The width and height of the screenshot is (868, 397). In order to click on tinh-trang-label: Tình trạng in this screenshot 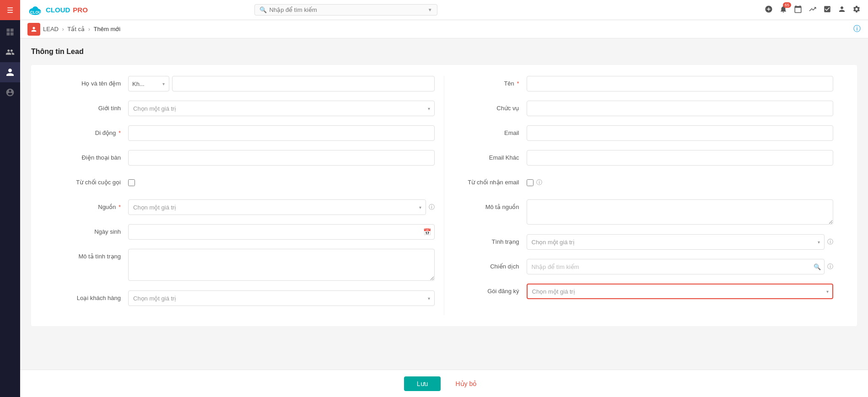, I will do `click(490, 240)`.